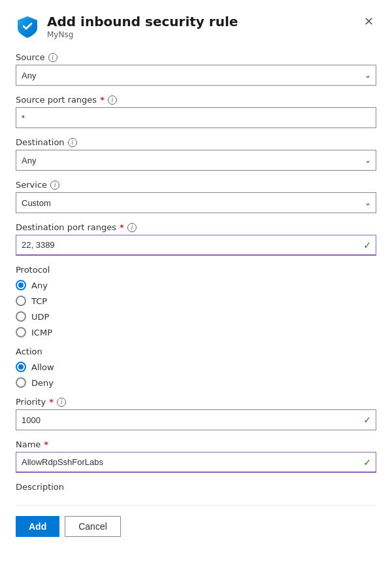 Image resolution: width=392 pixels, height=567 pixels. I want to click on action-allow-label: Allow, so click(43, 368).